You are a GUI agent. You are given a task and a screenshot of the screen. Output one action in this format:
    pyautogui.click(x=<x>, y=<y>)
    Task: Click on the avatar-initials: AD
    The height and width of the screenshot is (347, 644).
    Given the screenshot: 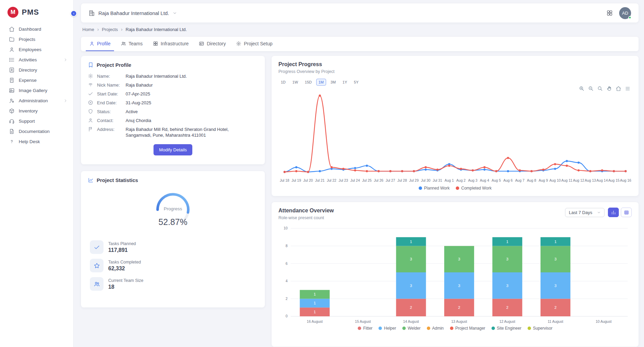 What is the action you would take?
    pyautogui.click(x=625, y=13)
    